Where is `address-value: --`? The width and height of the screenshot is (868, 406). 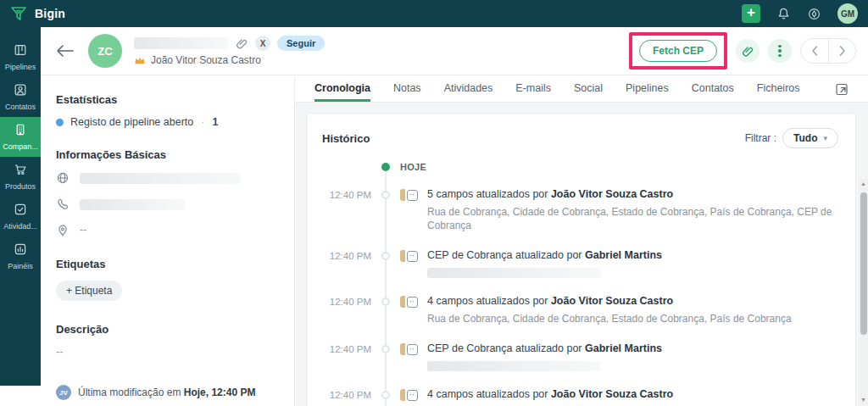
address-value: -- is located at coordinates (83, 230).